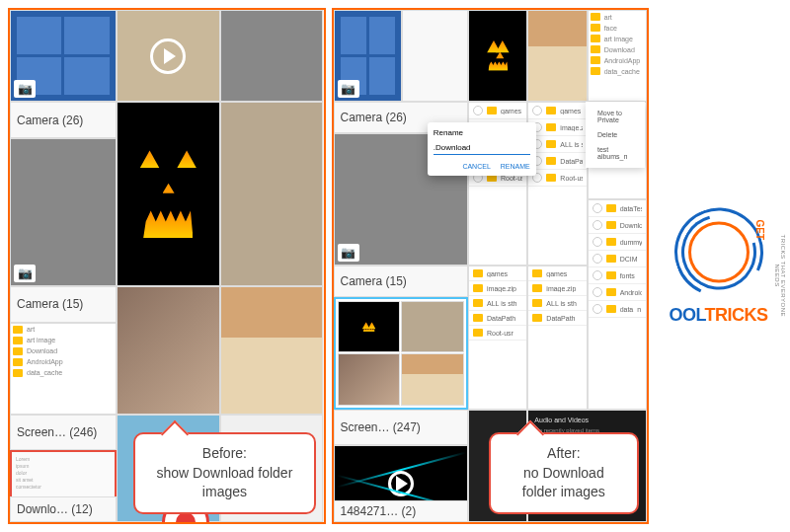 Image resolution: width=790 pixels, height=532 pixels. Describe the element at coordinates (401, 511) in the screenshot. I see `folder-label: 1484271… (2)` at that location.